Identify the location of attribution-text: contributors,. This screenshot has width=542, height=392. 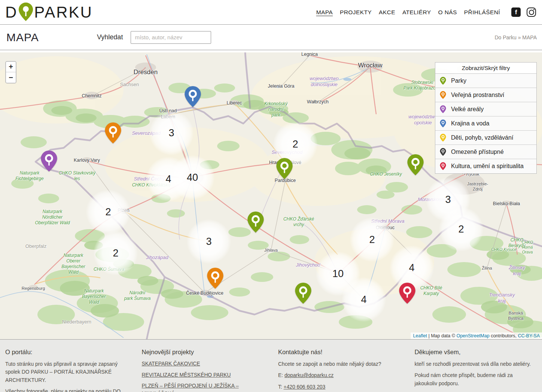
(504, 336).